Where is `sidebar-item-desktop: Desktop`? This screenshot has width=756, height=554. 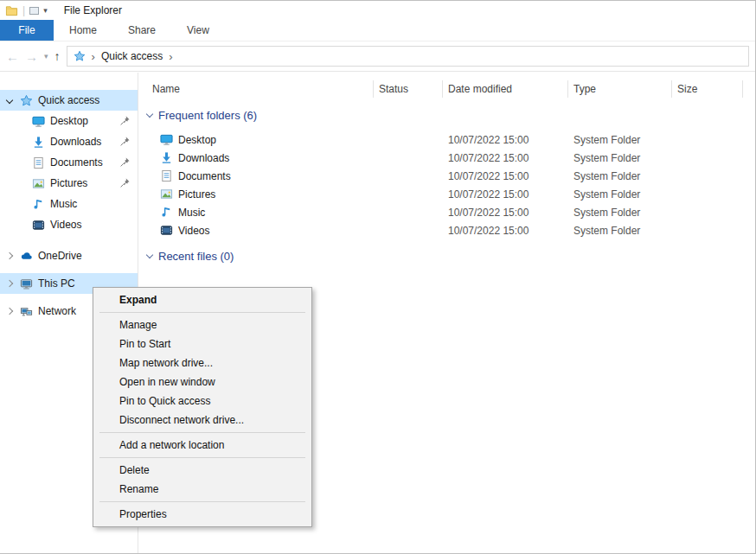
sidebar-item-desktop: Desktop is located at coordinates (69, 121).